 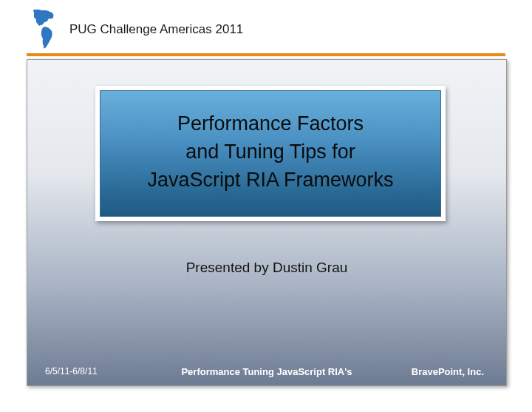 What do you see at coordinates (43, 30) in the screenshot?
I see `americas-map-icon` at bounding box center [43, 30].